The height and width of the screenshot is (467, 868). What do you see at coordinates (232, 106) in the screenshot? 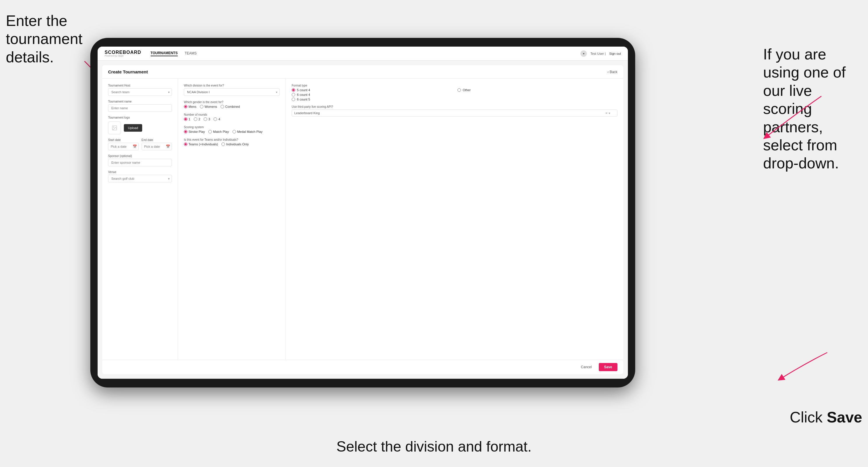
I see `gender-radio-group: Mens Womens Combined` at bounding box center [232, 106].